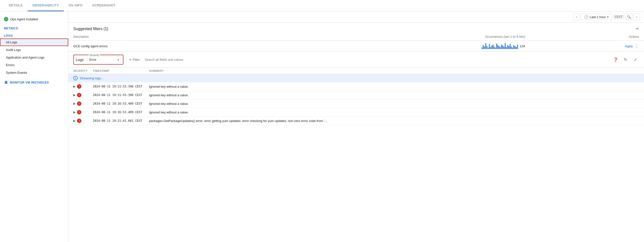 The width and height of the screenshot is (644, 242). Describe the element at coordinates (94, 55) in the screenshot. I see `severity-label: Severity` at that location.